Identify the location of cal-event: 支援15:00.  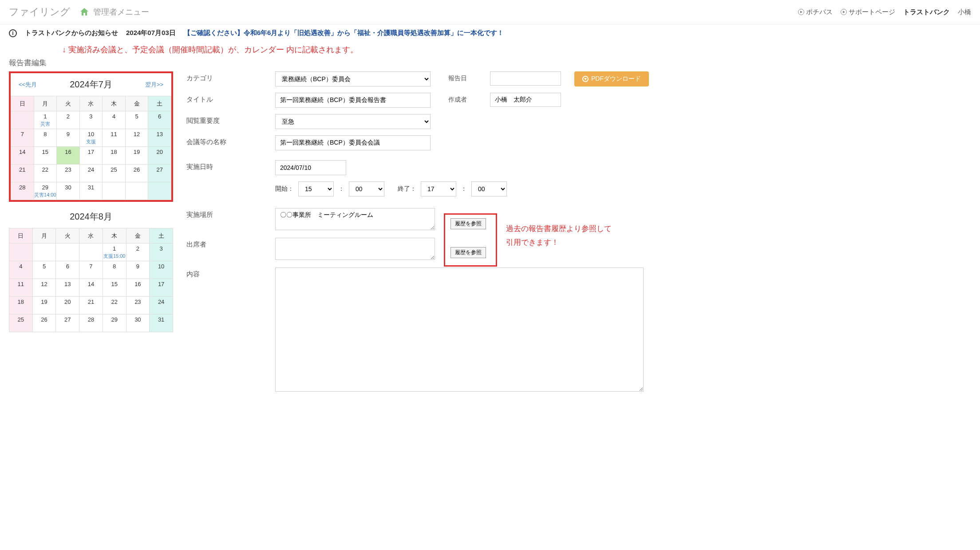
(115, 256).